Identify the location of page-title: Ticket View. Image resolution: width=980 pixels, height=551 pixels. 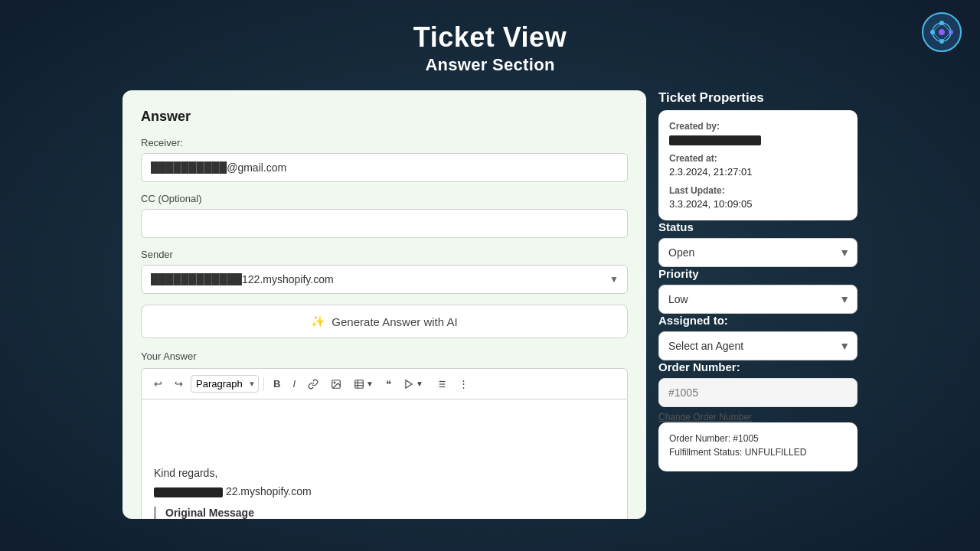
(490, 37).